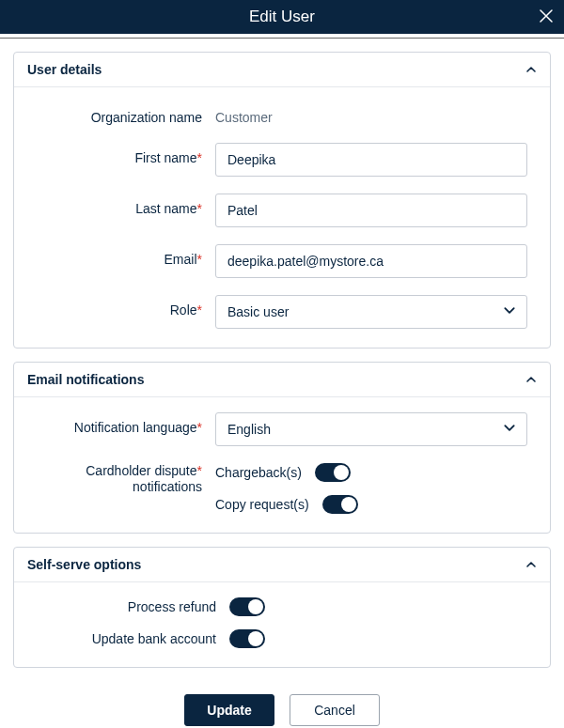  Describe the element at coordinates (371, 261) in the screenshot. I see `email-input` at that location.